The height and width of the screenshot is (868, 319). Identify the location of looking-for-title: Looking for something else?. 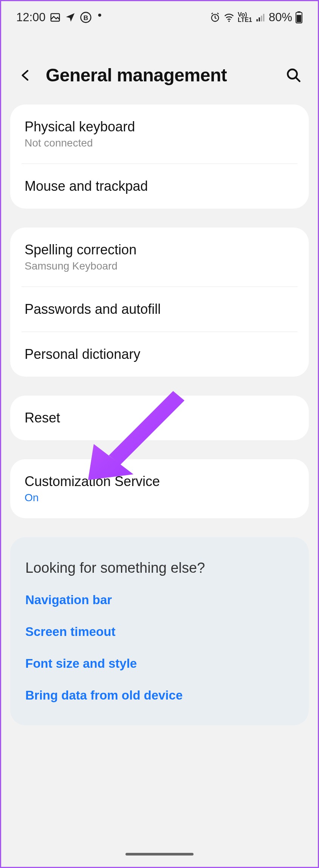
(160, 568).